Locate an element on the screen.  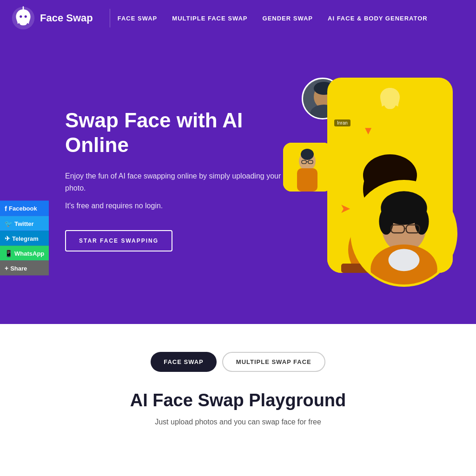
navbar: Face Swap FACE SWAP MULTIPLE FACE SWAP G… is located at coordinates (238, 18).